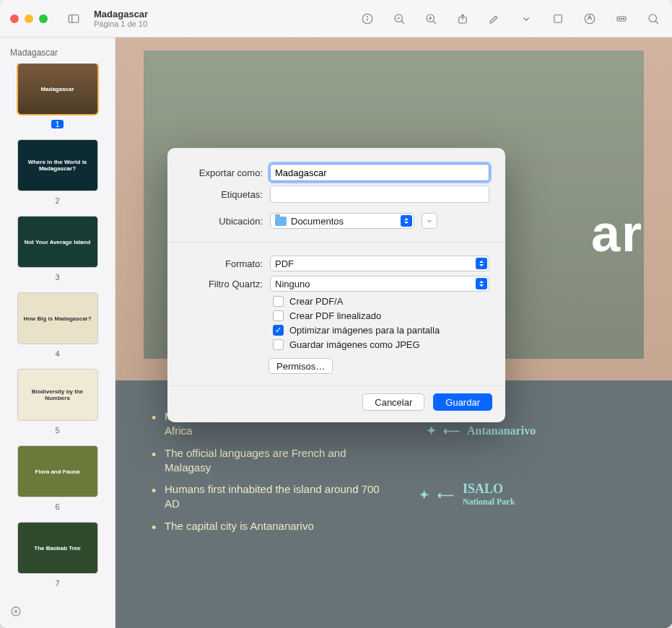 The width and height of the screenshot is (672, 628). Describe the element at coordinates (463, 19) in the screenshot. I see `share-icon` at that location.